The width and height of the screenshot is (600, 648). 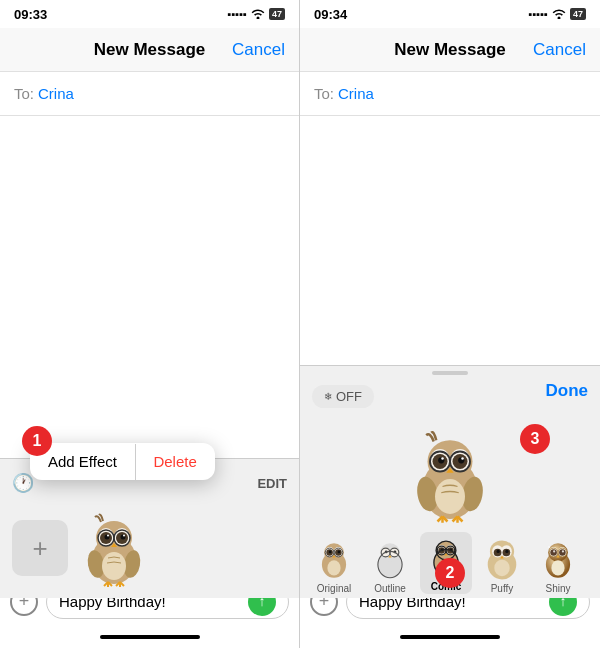 I want to click on nav-bar-right: New Message Cancel, so click(x=450, y=50).